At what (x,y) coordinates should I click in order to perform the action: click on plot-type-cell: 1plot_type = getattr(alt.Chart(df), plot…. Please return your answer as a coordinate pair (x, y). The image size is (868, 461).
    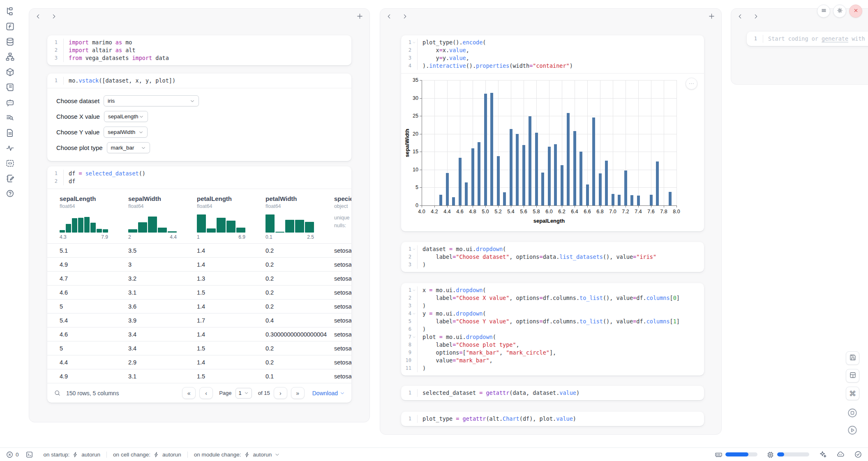
    Looking at the image, I should click on (552, 419).